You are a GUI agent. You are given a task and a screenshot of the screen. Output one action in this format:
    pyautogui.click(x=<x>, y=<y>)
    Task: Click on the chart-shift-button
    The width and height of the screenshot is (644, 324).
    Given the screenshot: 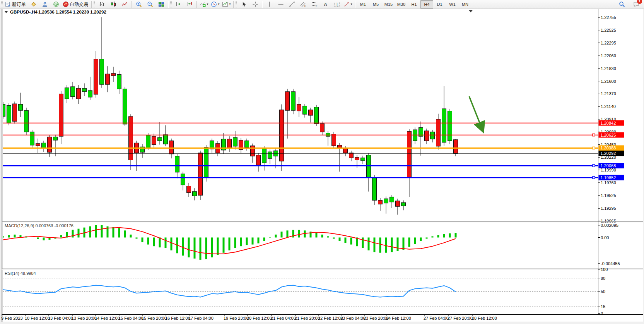 What is the action you would take?
    pyautogui.click(x=190, y=5)
    